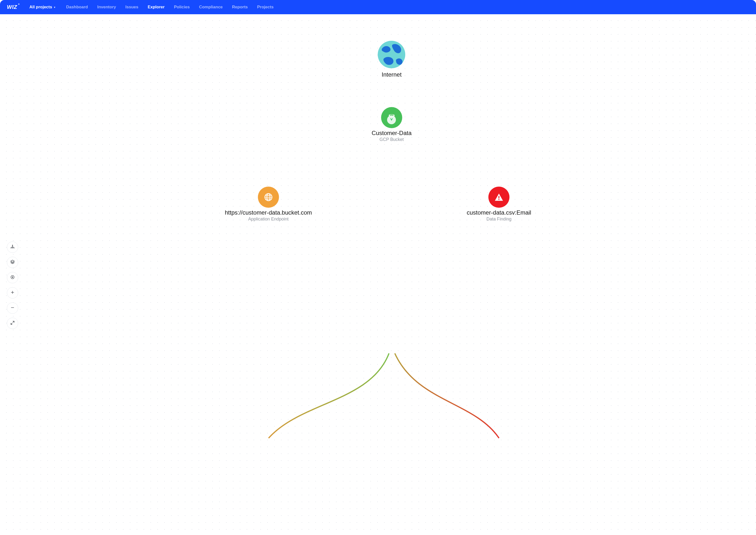 The image size is (756, 535). Describe the element at coordinates (268, 197) in the screenshot. I see `web-icon` at that location.